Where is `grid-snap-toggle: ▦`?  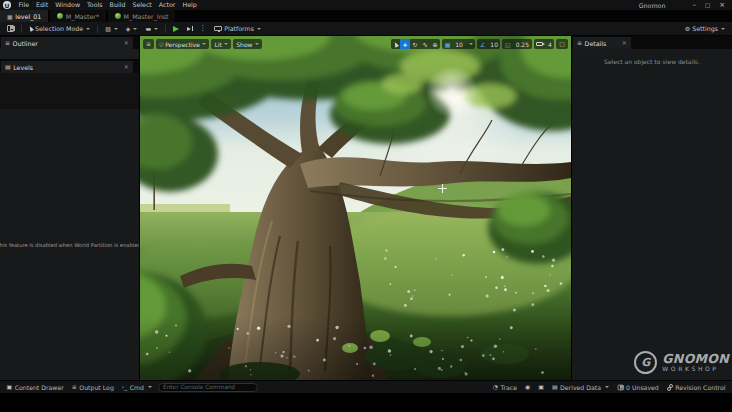 grid-snap-toggle: ▦ is located at coordinates (448, 44).